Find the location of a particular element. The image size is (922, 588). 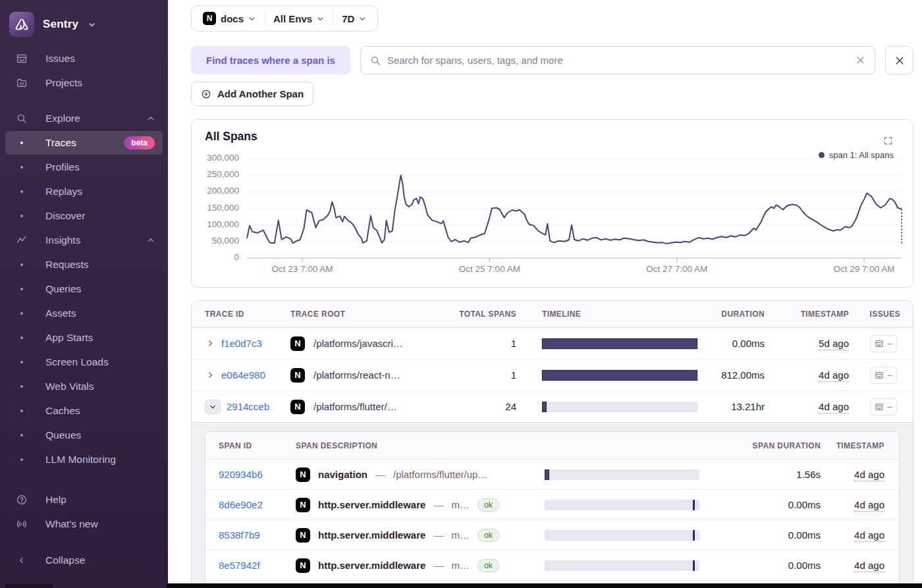

span-id-link: 920934b6 is located at coordinates (241, 474).